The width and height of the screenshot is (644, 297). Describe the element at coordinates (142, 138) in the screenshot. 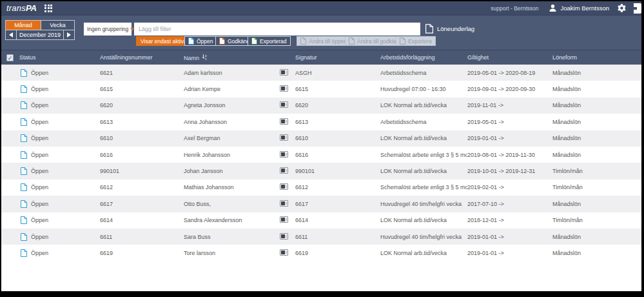

I see `employee-number: 6610` at that location.